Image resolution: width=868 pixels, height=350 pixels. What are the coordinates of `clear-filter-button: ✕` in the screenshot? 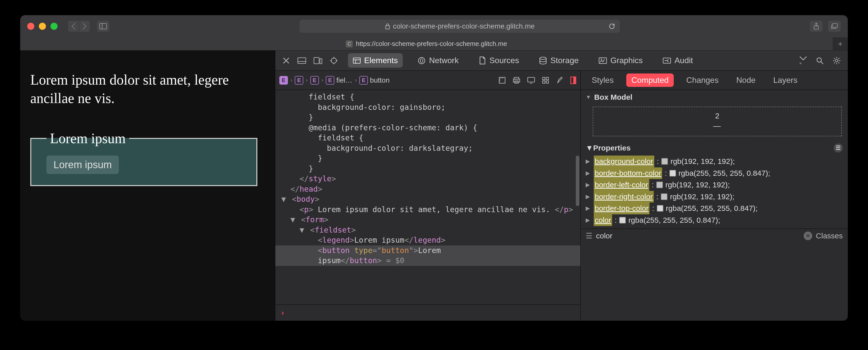 It's located at (808, 236).